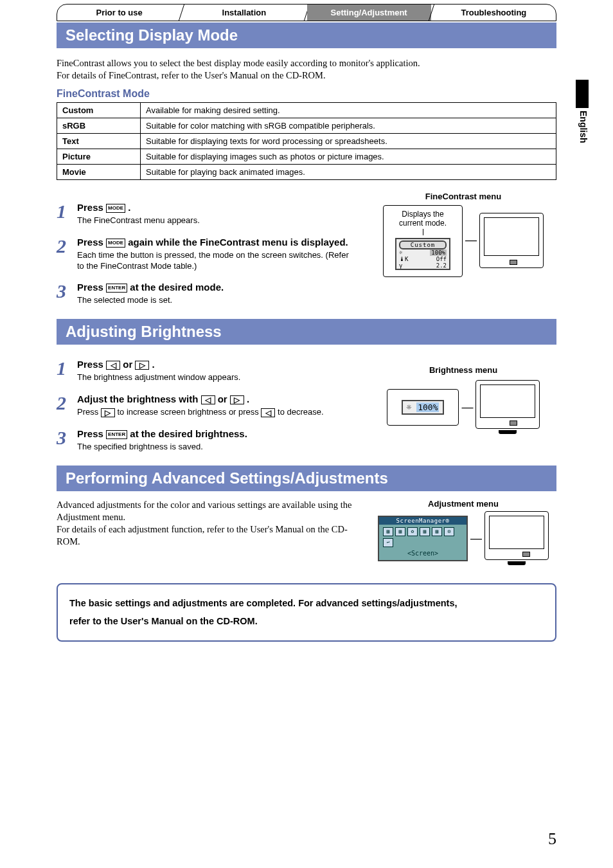 The image size is (613, 868). I want to click on diagram-title: Brightness menu, so click(463, 370).